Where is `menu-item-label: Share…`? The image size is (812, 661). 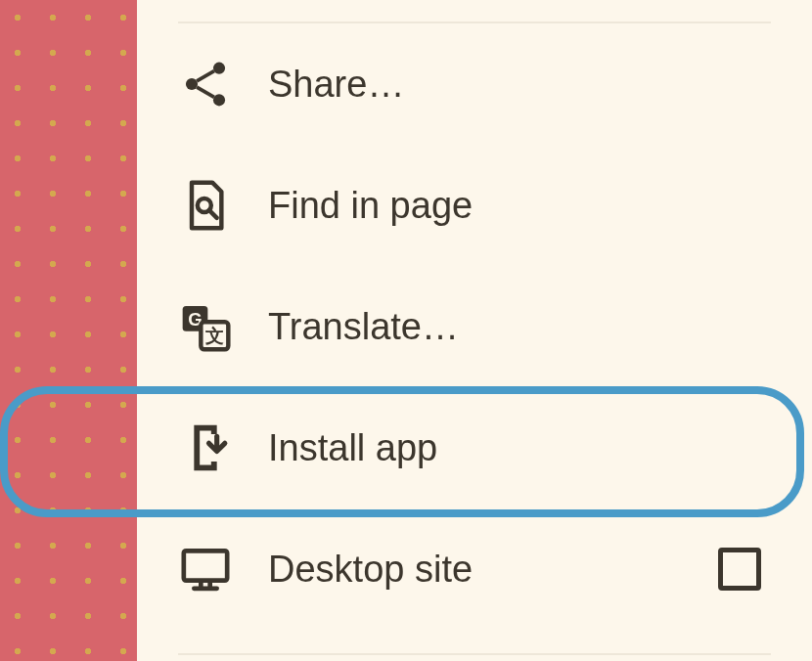
menu-item-label: Share… is located at coordinates (540, 84).